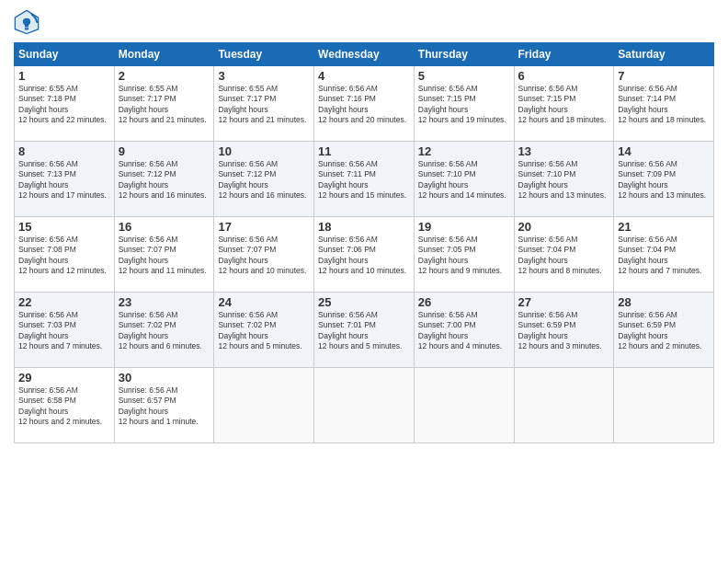 The height and width of the screenshot is (563, 728). Describe the element at coordinates (463, 179) in the screenshot. I see `table-row: 12Sunrise: 6:56 AMSunset: 7:10 PMDayligh…` at that location.